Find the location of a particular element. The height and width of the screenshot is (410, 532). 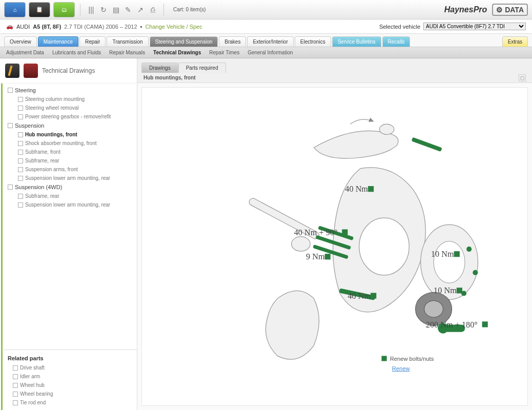

related-item: Tie rod end is located at coordinates (70, 403).